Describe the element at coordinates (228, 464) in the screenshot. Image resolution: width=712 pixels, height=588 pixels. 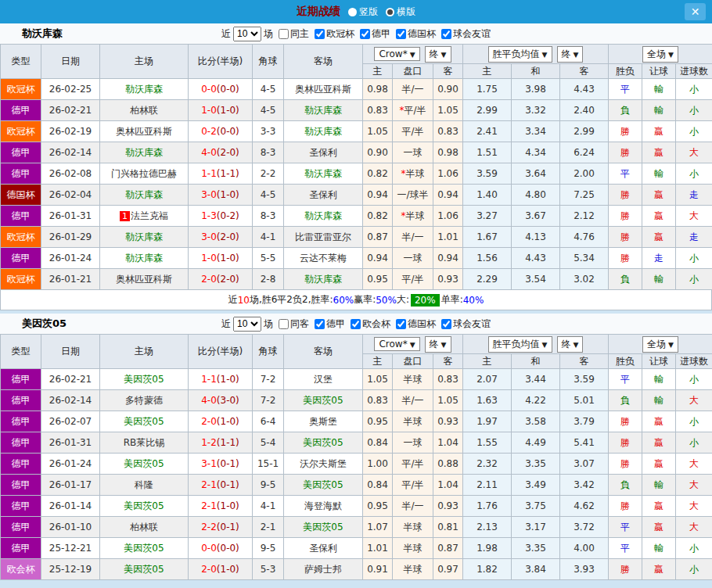
I see `halftime-score: (0-1)` at that location.